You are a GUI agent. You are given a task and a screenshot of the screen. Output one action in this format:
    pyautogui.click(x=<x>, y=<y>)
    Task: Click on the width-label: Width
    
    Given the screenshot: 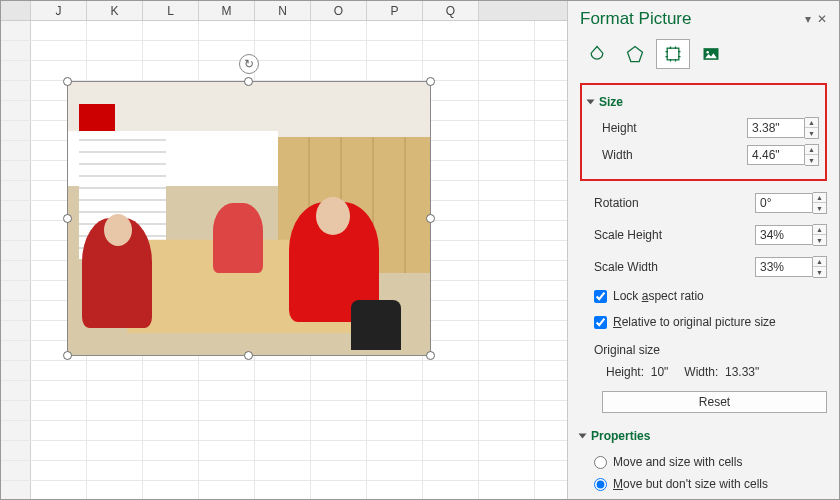 What is the action you would take?
    pyautogui.click(x=618, y=155)
    